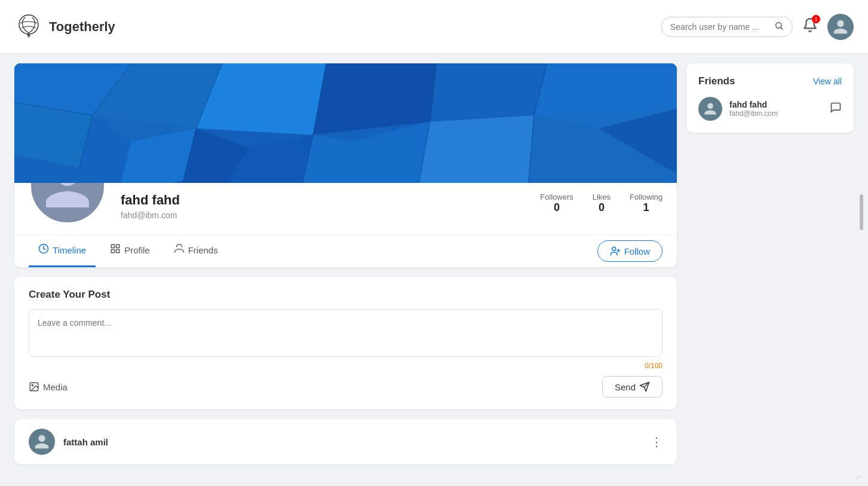  What do you see at coordinates (69, 250) in the screenshot?
I see `tab-timeline-label: Timeline` at bounding box center [69, 250].